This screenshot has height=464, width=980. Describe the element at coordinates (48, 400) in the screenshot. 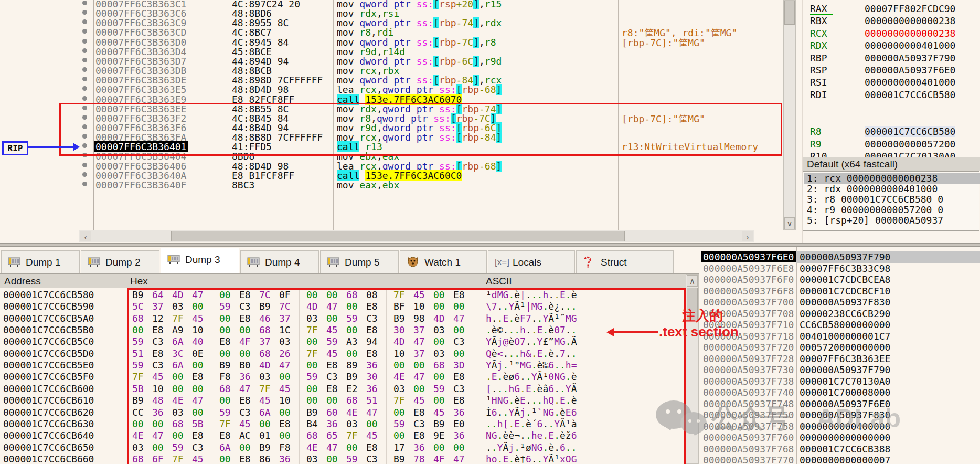

I see `dump-address: 000001C7CC6CB610` at that location.